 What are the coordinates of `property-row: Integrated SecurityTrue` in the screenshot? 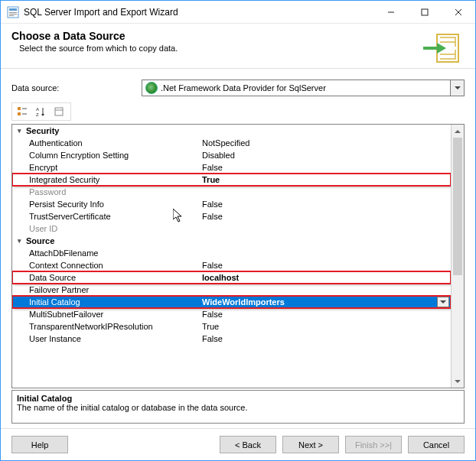 It's located at (231, 180).